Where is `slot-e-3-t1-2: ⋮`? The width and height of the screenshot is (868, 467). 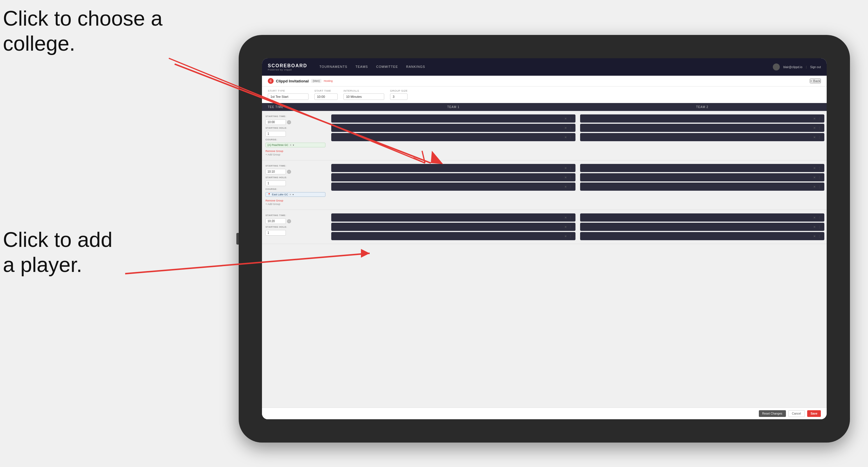
slot-e-3-t1-2: ⋮ is located at coordinates (570, 227).